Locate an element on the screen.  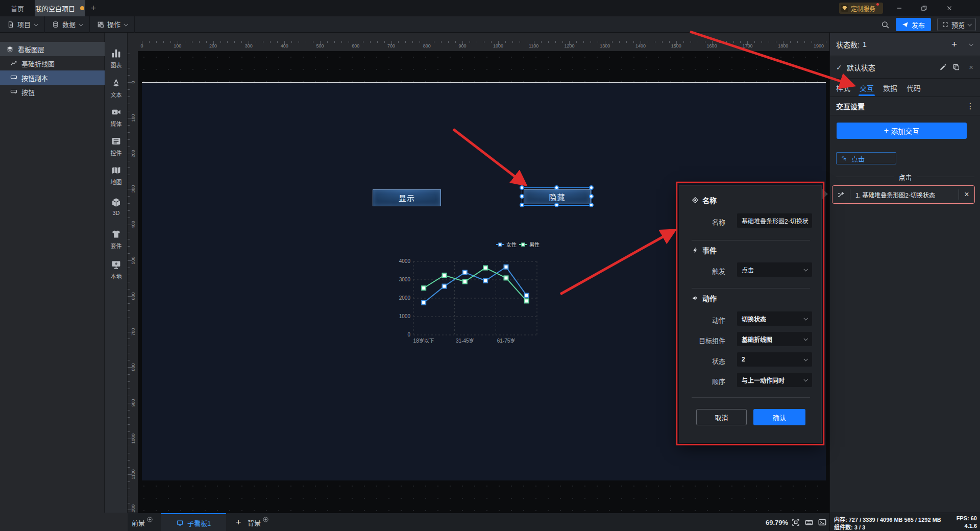
add-board-button: + is located at coordinates (238, 522).